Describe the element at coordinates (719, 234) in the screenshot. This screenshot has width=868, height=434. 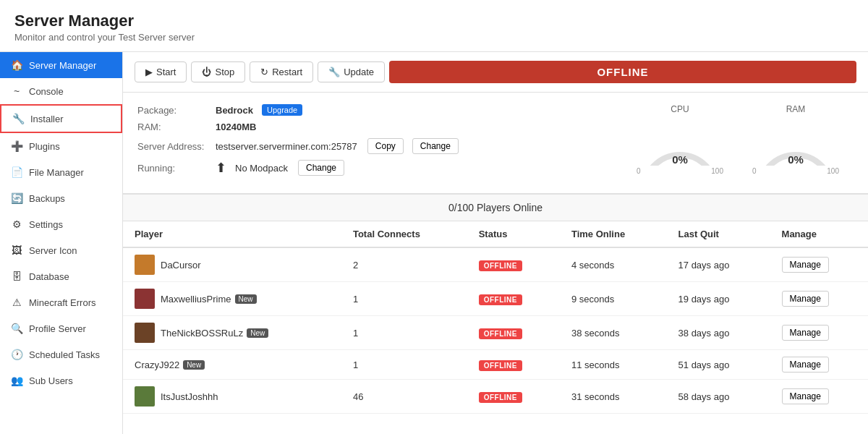
I see `col-last-quit: Last Quit` at that location.